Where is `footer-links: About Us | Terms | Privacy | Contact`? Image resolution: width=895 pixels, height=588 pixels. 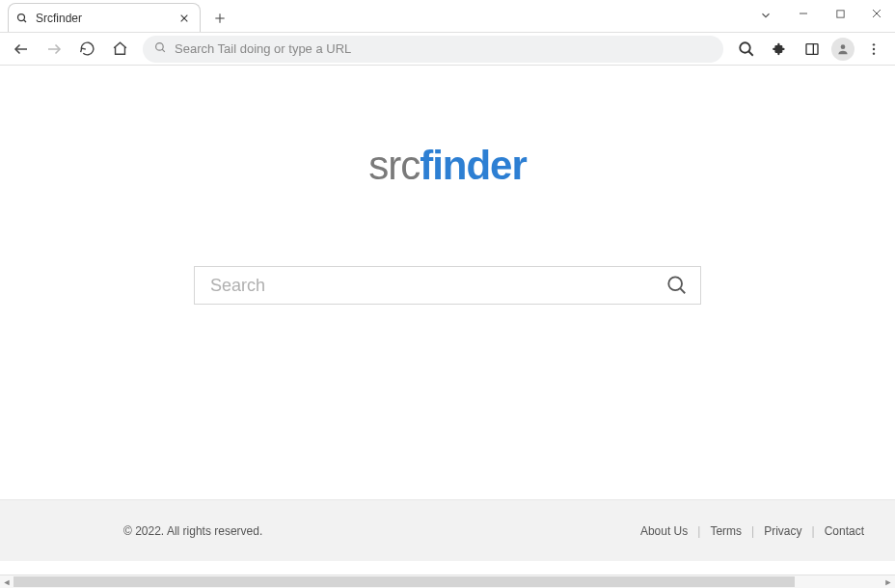
footer-links: About Us | Terms | Privacy | Contact is located at coordinates (752, 531).